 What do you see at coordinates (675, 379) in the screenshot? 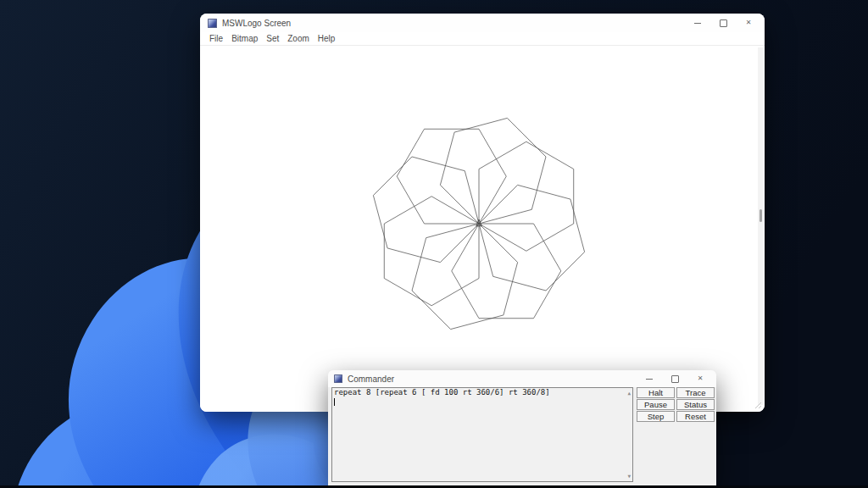
I see `commander-window-controls: ✕` at bounding box center [675, 379].